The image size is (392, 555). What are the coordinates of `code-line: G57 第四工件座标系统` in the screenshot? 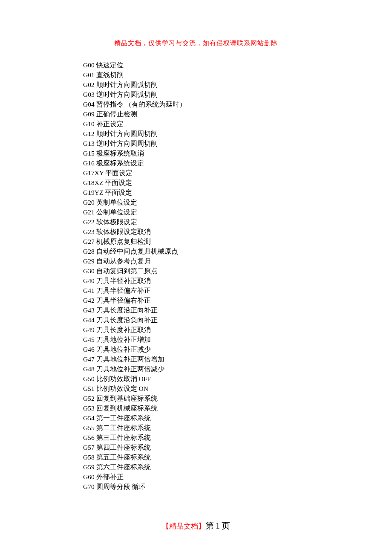 It's located at (238, 448).